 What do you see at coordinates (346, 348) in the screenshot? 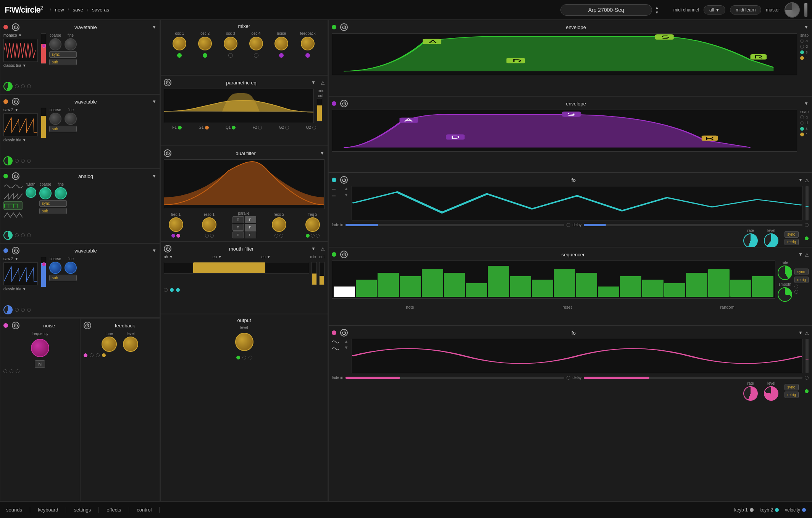
I see `lfo2-shape-down: ▼` at bounding box center [346, 348].